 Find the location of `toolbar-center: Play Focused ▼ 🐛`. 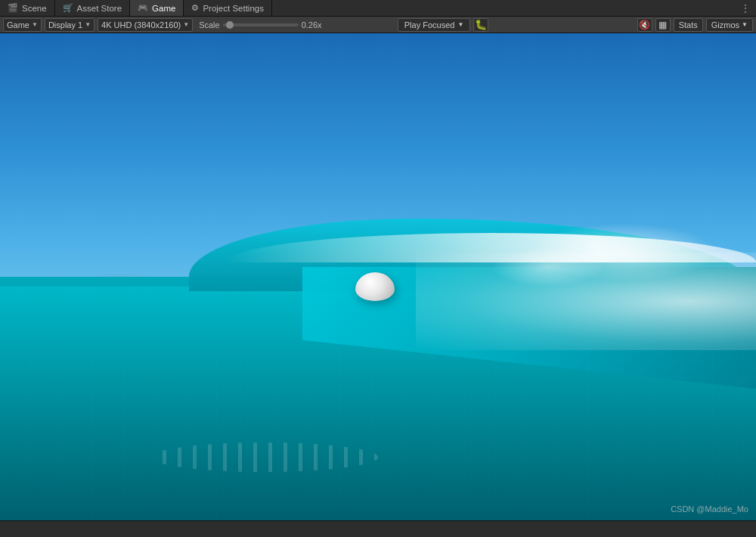

toolbar-center: Play Focused ▼ 🐛 is located at coordinates (443, 25).